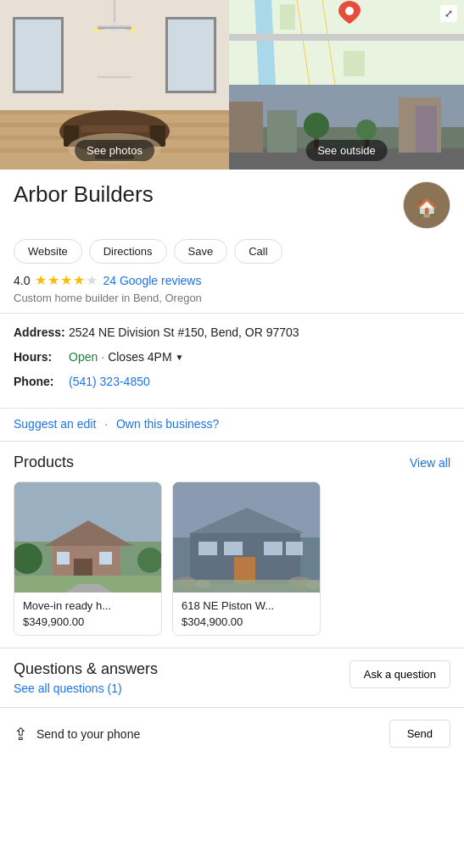  What do you see at coordinates (400, 675) in the screenshot?
I see `ask-question-button: Ask a question` at bounding box center [400, 675].